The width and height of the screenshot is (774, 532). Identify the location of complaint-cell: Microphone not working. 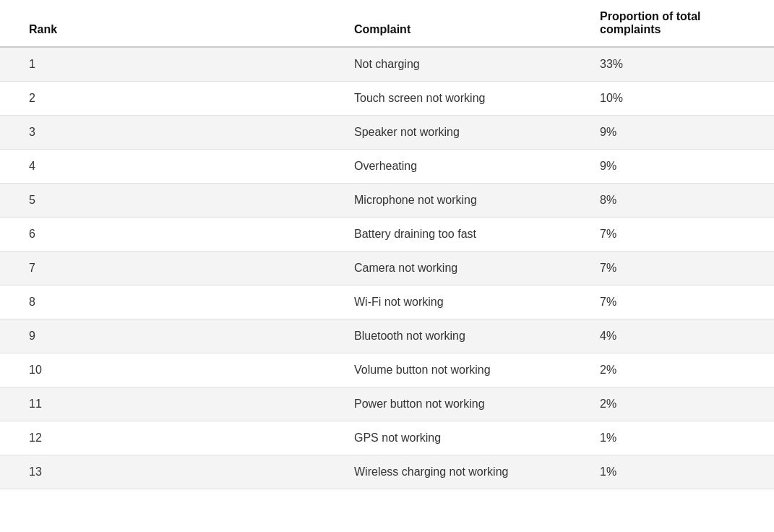
(448, 201).